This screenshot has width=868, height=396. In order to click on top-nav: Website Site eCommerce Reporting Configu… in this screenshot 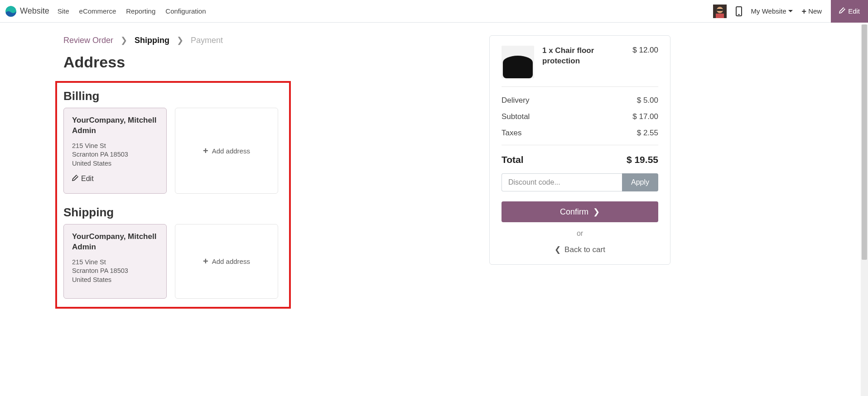, I will do `click(434, 11)`.